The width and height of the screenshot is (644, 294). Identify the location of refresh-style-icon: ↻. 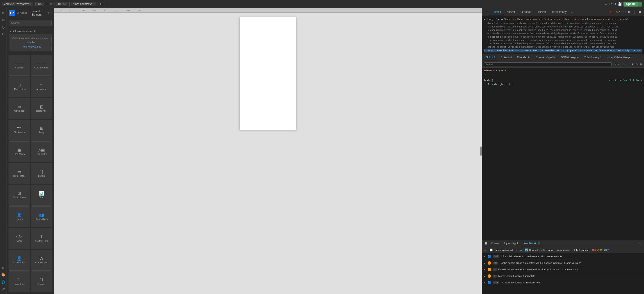
(636, 64).